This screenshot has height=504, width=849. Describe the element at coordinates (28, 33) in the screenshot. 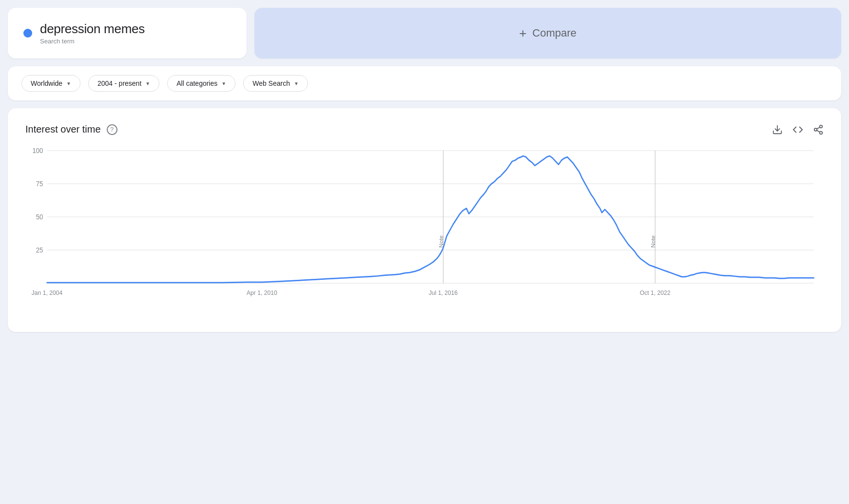

I see `term-indicator-dot` at that location.